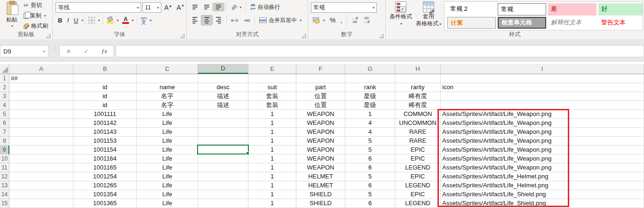 Image resolution: width=644 pixels, height=208 pixels. Describe the element at coordinates (5, 141) in the screenshot. I see `row-header-8: 8` at that location.